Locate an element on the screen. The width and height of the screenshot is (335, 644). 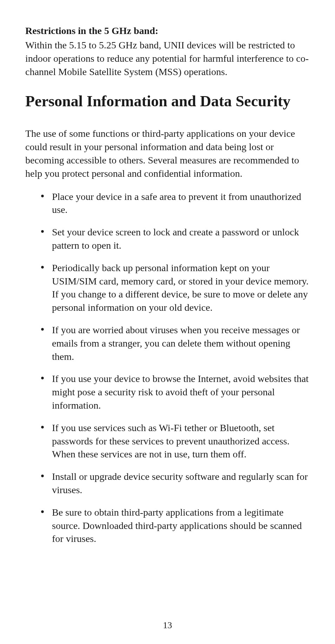
restrictions-body: Within the 5.15 to 5.25 GHz band, UNII d… is located at coordinates (168, 58).